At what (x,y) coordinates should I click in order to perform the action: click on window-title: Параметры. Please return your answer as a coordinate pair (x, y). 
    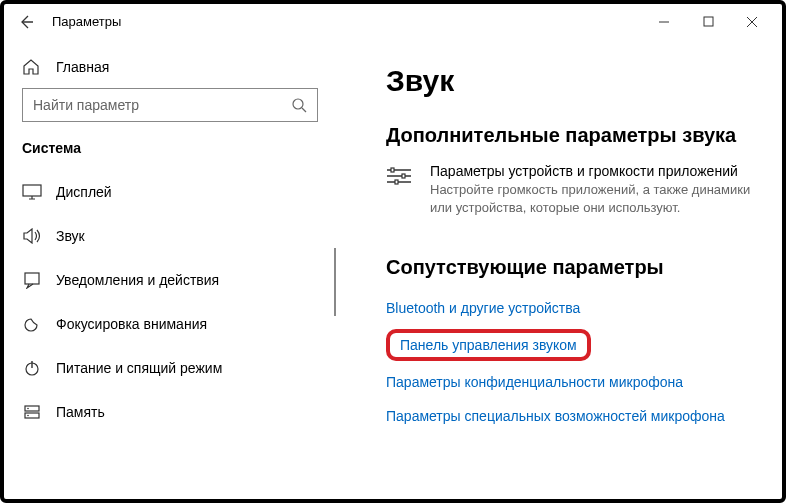
    Looking at the image, I should click on (86, 22).